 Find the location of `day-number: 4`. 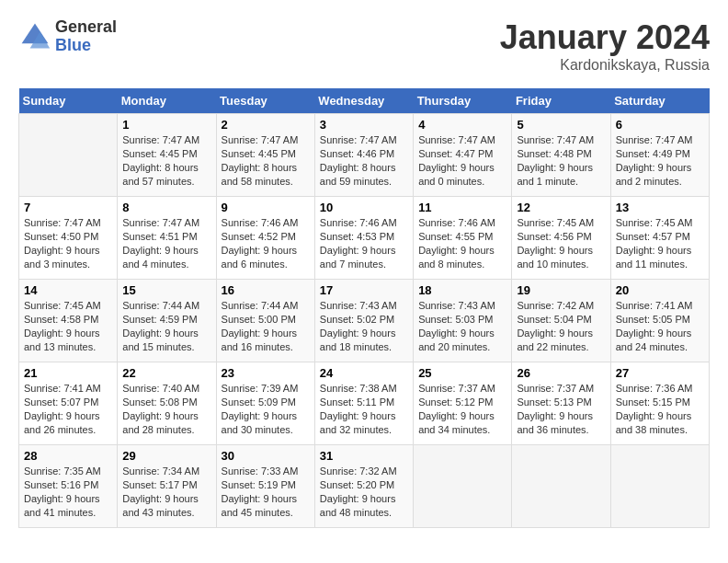

day-number: 4 is located at coordinates (462, 125).